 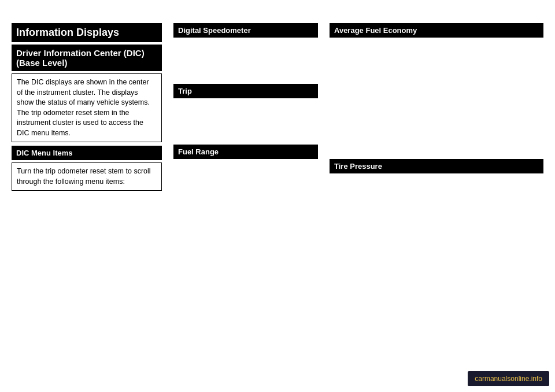 I want to click on dic-description-box: The DIC displays are shown in the center…, so click(x=87, y=108).